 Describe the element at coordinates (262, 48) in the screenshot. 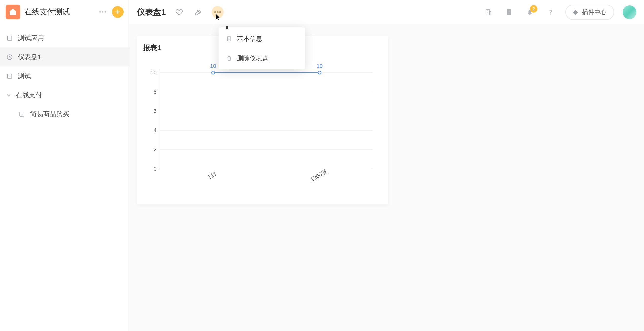

I see `more-dropdown: 基本信息 删除仪表盘` at that location.